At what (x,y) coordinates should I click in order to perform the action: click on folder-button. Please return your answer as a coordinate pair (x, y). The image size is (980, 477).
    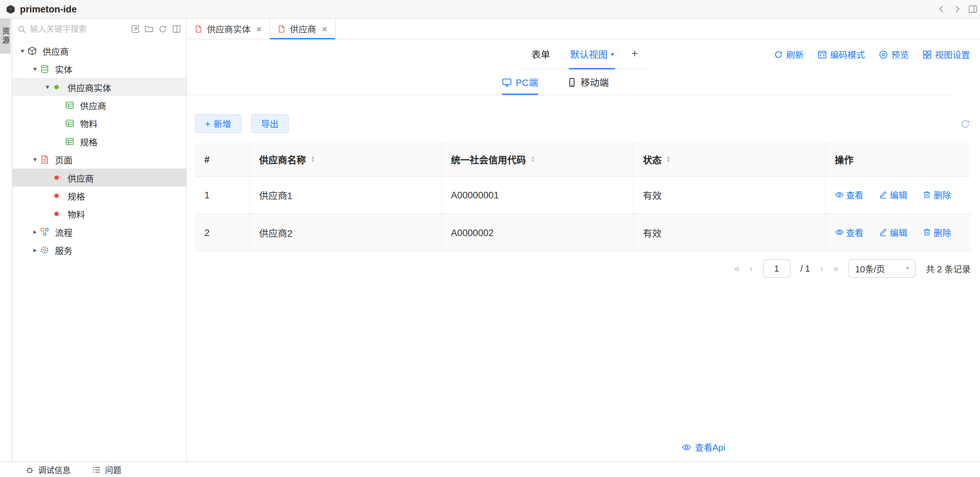
    Looking at the image, I should click on (149, 29).